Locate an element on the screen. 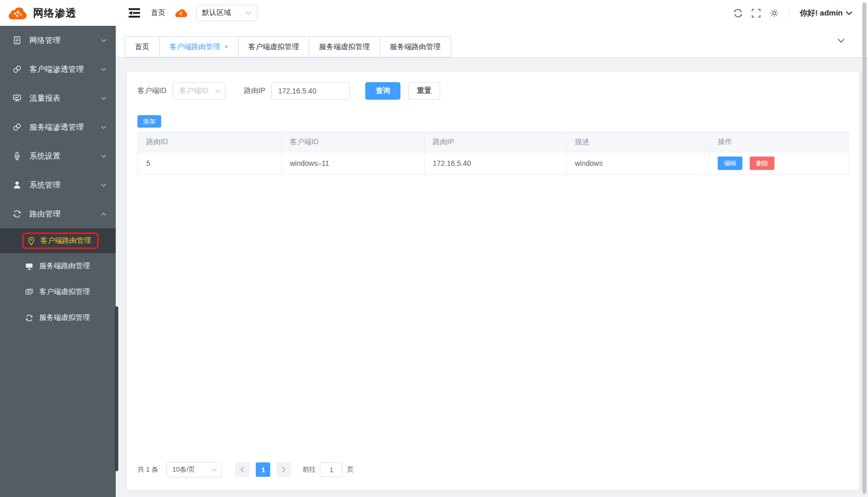  sidebar-item-server-penetration: 服务端渗透管理 is located at coordinates (58, 127).